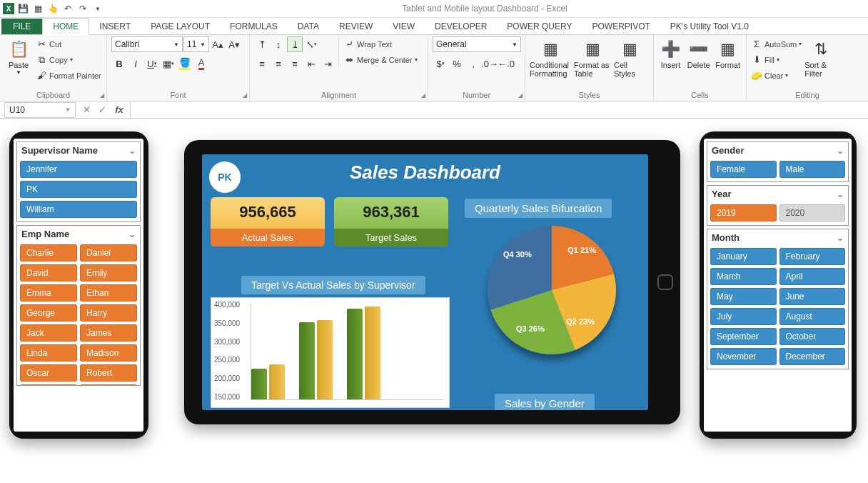 The height and width of the screenshot is (483, 868). Describe the element at coordinates (40, 110) in the screenshot. I see `name-box: U10▼` at that location.